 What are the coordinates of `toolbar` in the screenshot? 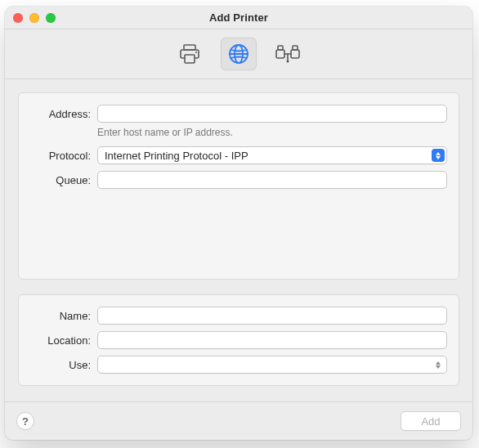 It's located at (239, 54).